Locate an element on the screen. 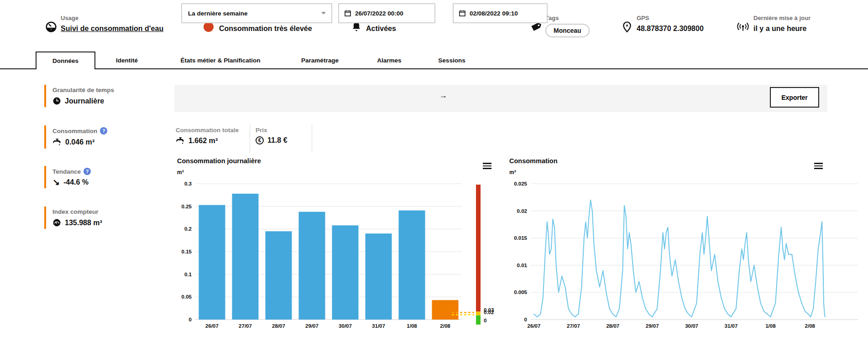 The width and height of the screenshot is (868, 346). chevron-down-icon is located at coordinates (324, 13).